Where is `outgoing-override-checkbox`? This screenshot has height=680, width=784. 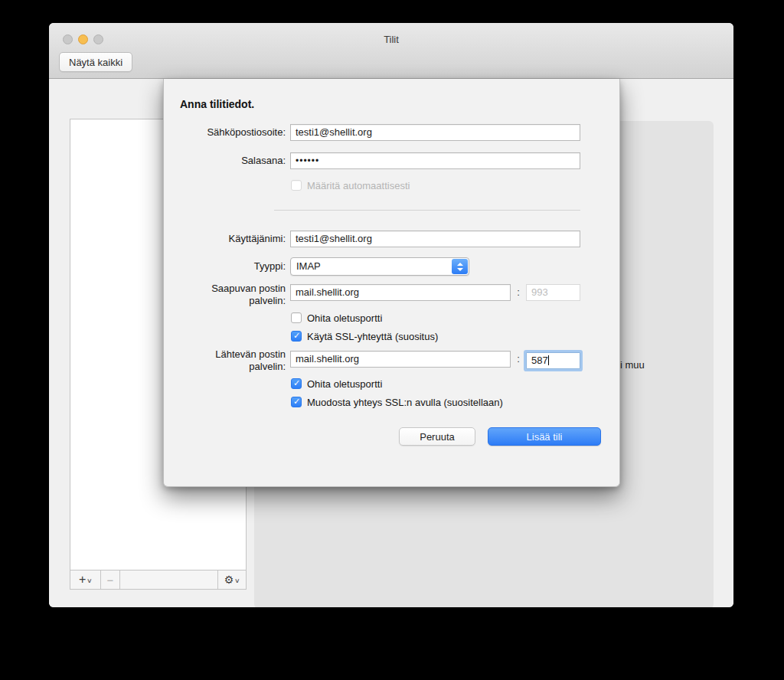
outgoing-override-checkbox is located at coordinates (296, 384).